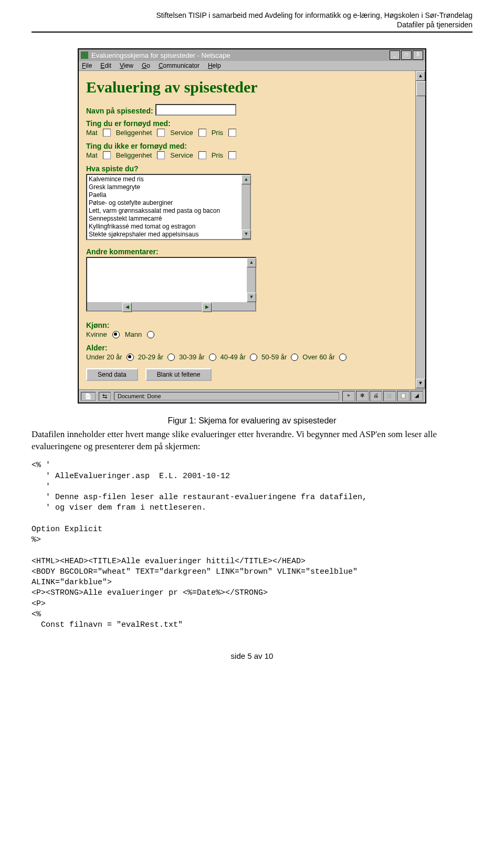  I want to click on radio-label: 40-49 år, so click(233, 357).